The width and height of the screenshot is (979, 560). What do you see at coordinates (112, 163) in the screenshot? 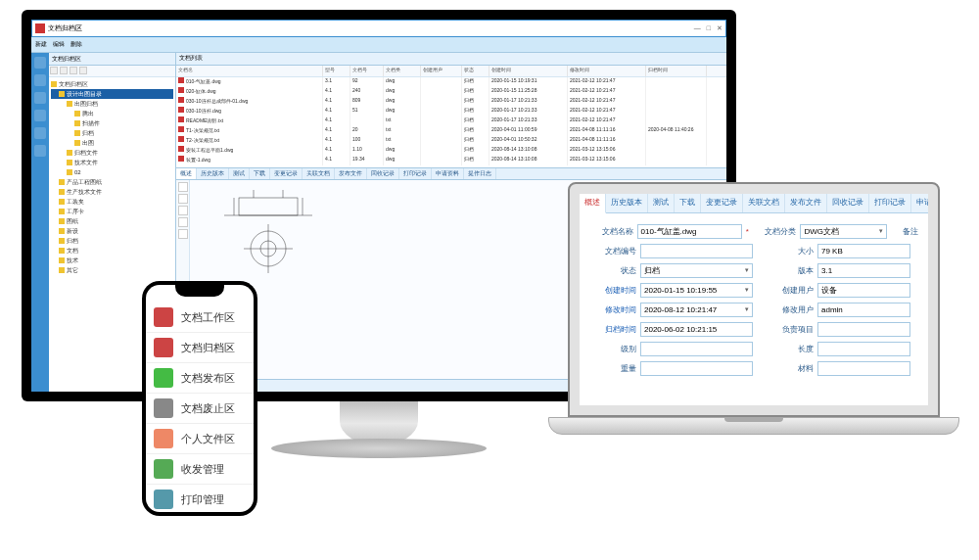
I see `tree-node: 技术文件` at bounding box center [112, 163].